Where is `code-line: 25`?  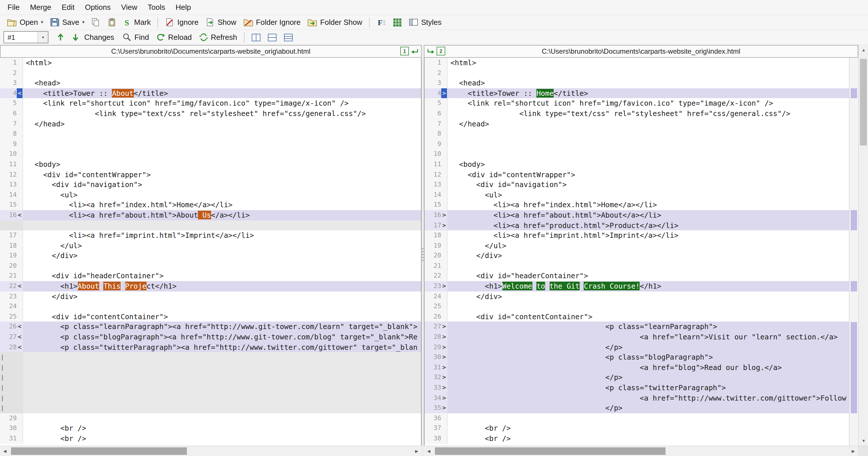
code-line: 25 is located at coordinates (637, 307).